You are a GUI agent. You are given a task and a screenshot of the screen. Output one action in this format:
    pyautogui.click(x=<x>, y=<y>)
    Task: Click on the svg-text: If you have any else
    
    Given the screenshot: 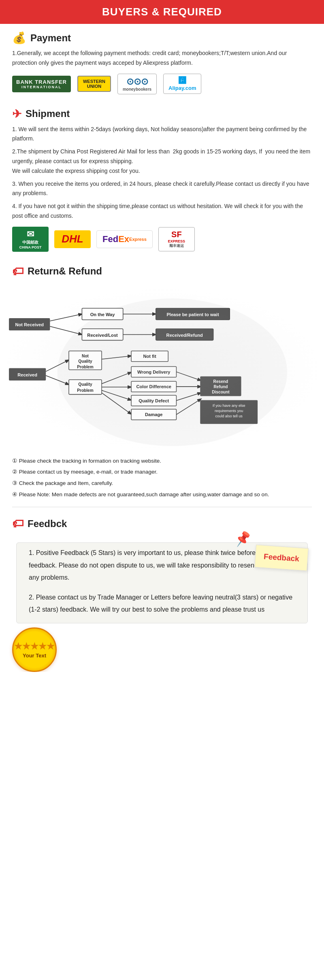 What is the action you would take?
    pyautogui.click(x=229, y=406)
    